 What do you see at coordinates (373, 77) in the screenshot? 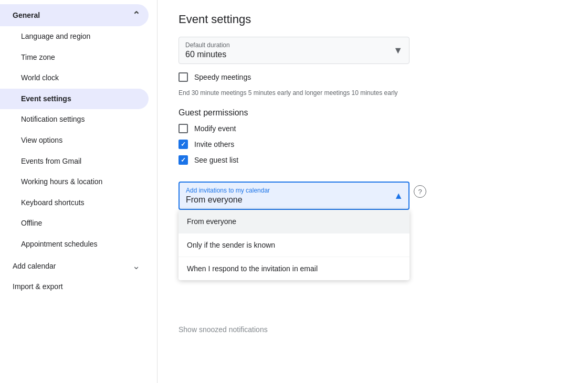
I see `speedy-meetings-row: Speedy meetings` at bounding box center [373, 77].